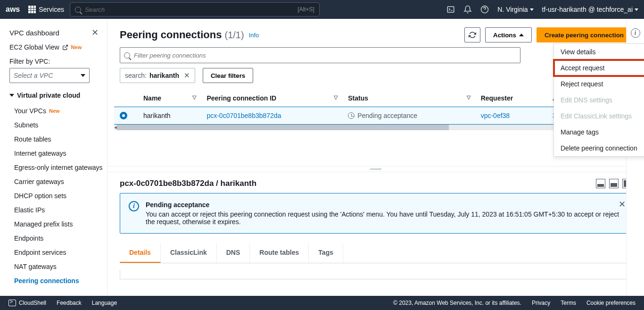  Describe the element at coordinates (57, 111) in the screenshot. I see `nav-your-vpcs: Your VPCsNew` at that location.